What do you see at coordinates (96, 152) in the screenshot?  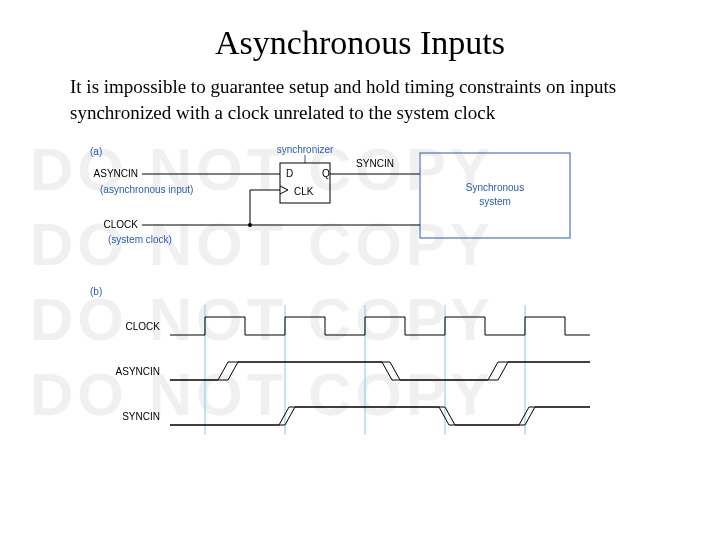 I see `part-a-label: (a)` at bounding box center [96, 152].